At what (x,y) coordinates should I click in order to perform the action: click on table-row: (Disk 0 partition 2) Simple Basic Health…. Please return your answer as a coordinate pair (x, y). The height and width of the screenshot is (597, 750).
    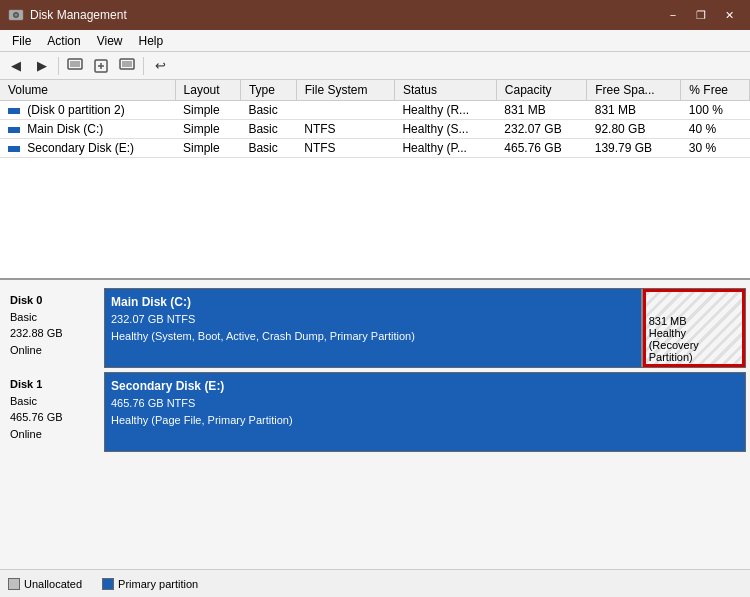
    Looking at the image, I should click on (375, 110).